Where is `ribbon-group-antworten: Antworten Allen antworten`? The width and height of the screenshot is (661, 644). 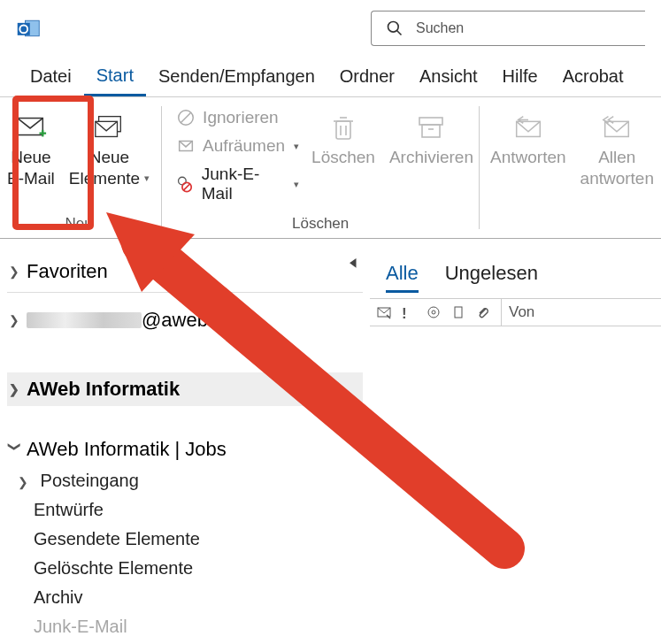
ribbon-group-antworten: Antworten Allen antworten is located at coordinates (572, 168).